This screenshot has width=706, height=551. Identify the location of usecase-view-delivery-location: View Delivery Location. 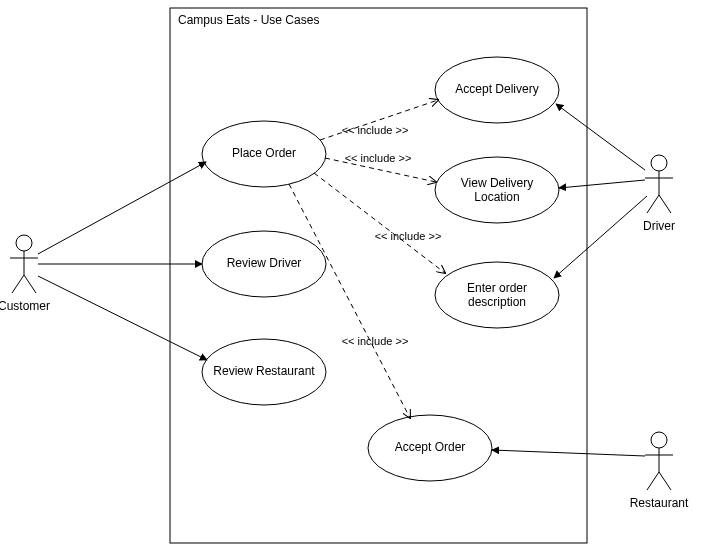
(497, 190).